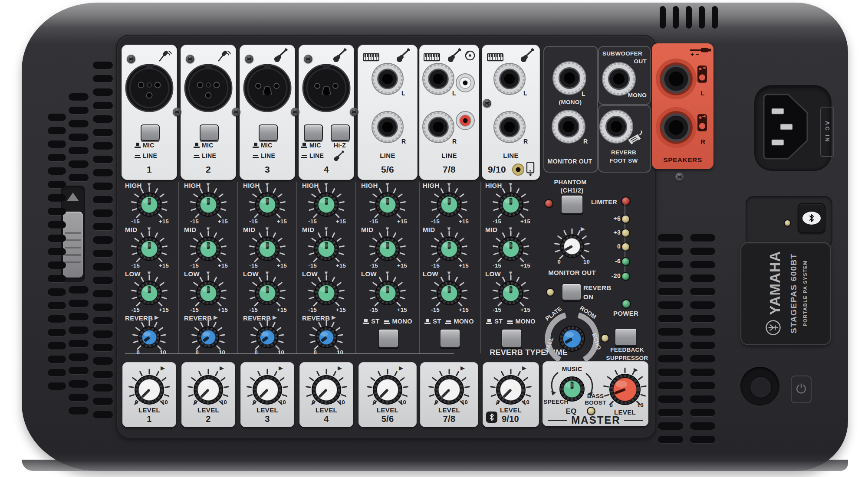  I want to click on meter-led-+6, so click(626, 219).